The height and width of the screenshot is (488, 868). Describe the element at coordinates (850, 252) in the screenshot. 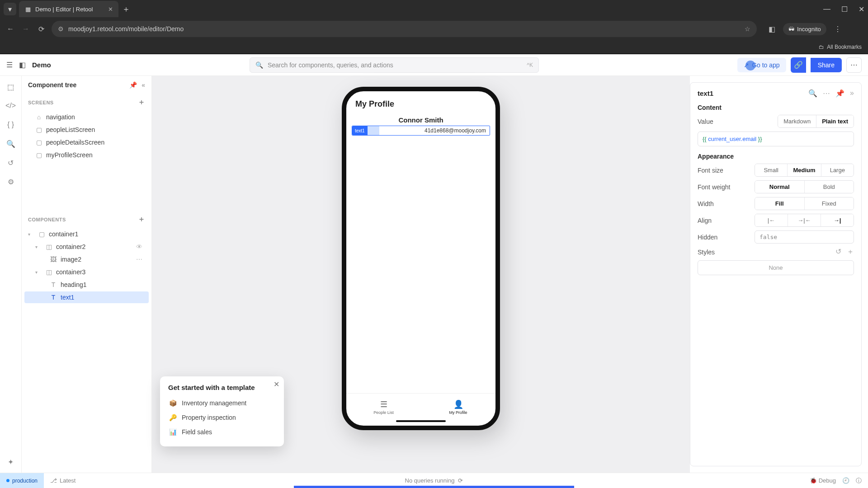

I see `styles-add-icon: ＋` at that location.